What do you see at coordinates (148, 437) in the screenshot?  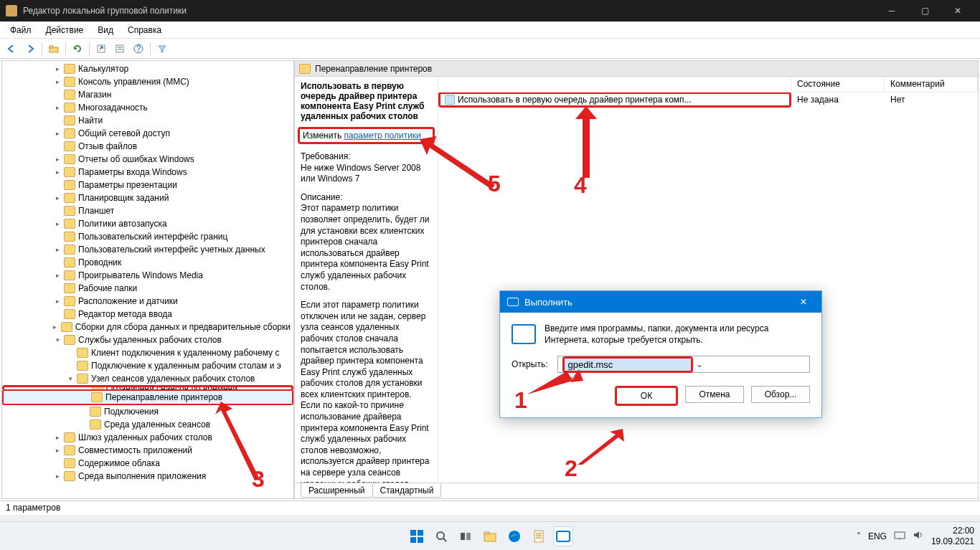 I see `tree-item: ▸Шлюз удаленных рабочих столов` at bounding box center [148, 437].